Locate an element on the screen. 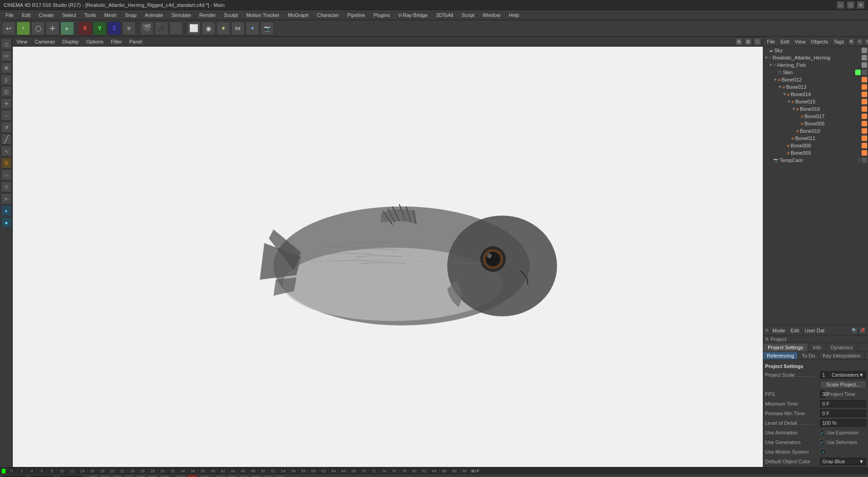  menu-tools: Tools is located at coordinates (90, 15).